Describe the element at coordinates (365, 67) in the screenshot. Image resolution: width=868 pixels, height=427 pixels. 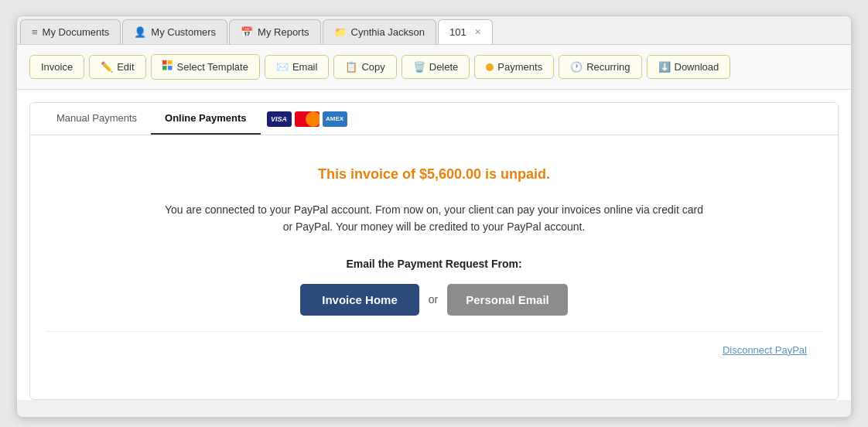
I see `copy-button: 📋 Copy` at that location.